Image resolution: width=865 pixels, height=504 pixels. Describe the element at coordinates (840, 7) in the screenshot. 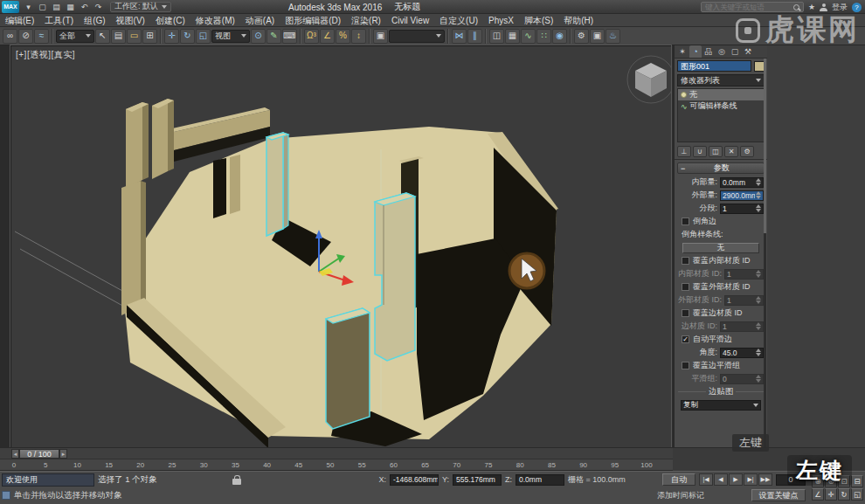

I see `sign-in-link: 登录` at that location.